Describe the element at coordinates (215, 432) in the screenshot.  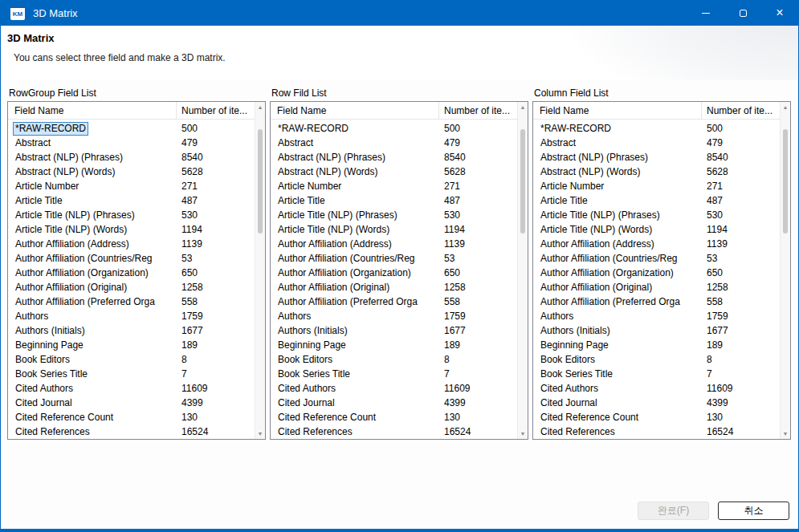
I see `item-count-cell: 16524` at that location.